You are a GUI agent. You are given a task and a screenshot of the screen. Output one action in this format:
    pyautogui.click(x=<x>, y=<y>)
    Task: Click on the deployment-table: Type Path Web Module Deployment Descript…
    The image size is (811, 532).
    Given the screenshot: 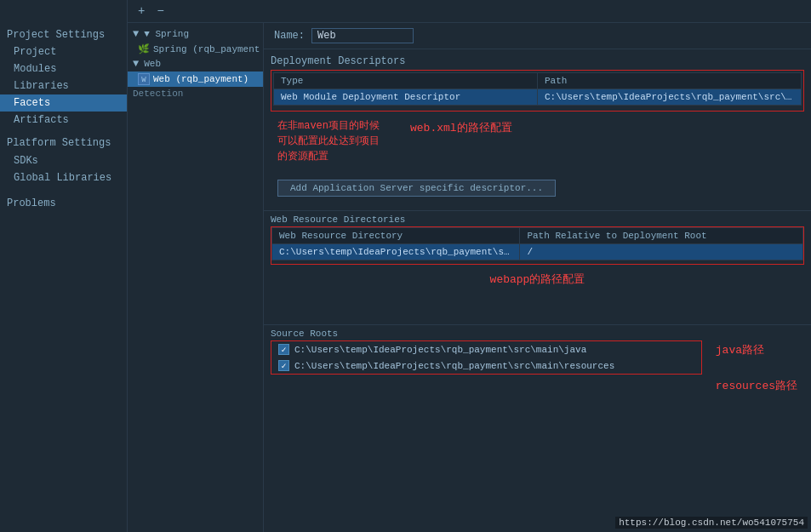 What is the action you would take?
    pyautogui.click(x=538, y=89)
    